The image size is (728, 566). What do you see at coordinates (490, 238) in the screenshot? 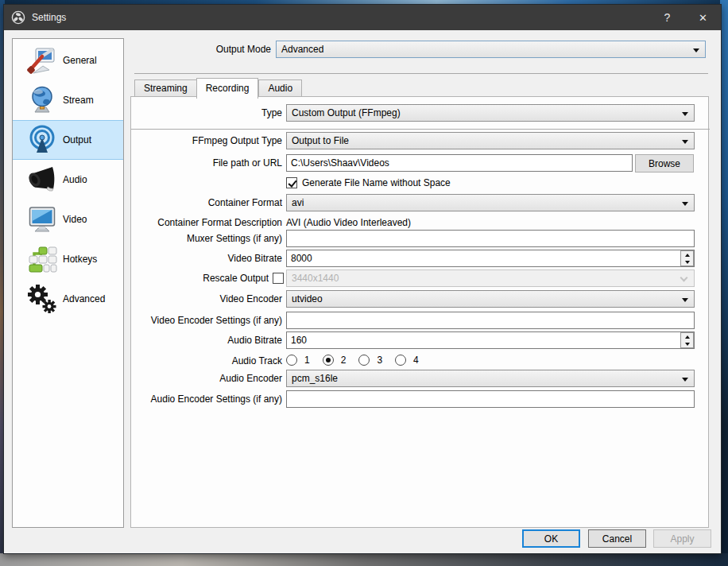
I see `muxer-settings-field` at bounding box center [490, 238].